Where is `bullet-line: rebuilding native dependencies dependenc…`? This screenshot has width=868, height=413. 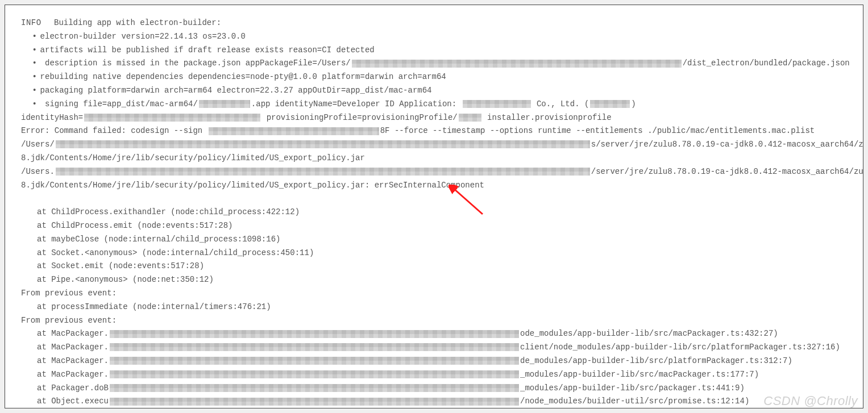 bullet-line: rebuilding native dependencies dependenc… is located at coordinates (434, 77).